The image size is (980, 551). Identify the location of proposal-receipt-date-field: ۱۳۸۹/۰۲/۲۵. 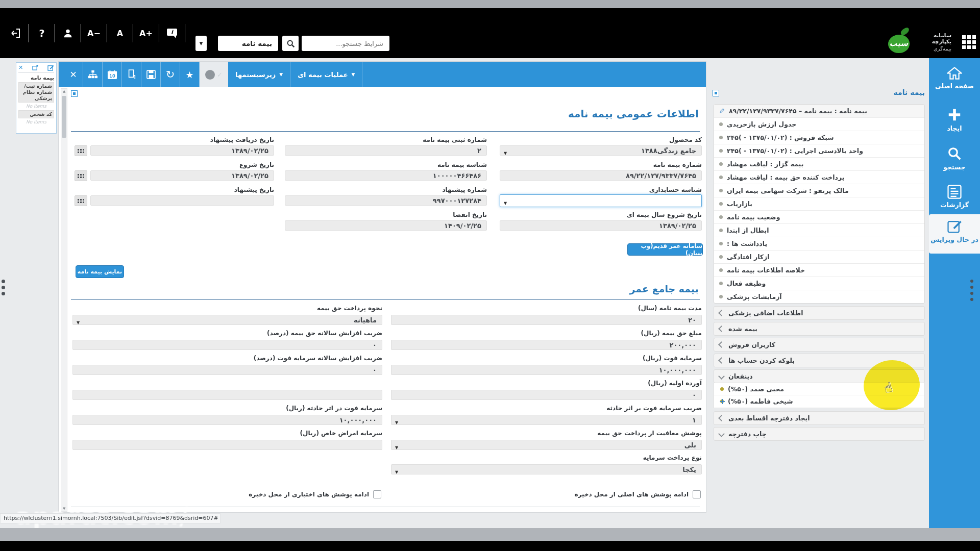
(182, 151).